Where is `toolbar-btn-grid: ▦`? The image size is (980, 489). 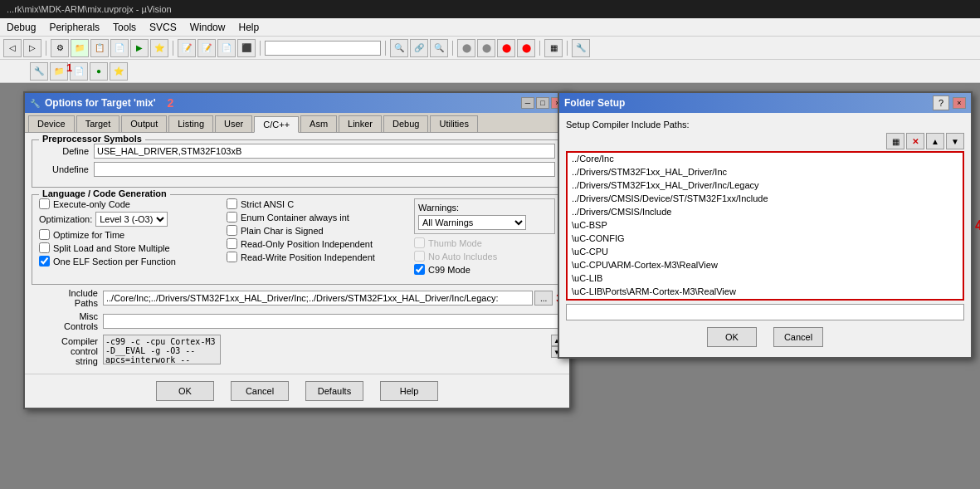
toolbar-btn-grid: ▦ is located at coordinates (553, 48).